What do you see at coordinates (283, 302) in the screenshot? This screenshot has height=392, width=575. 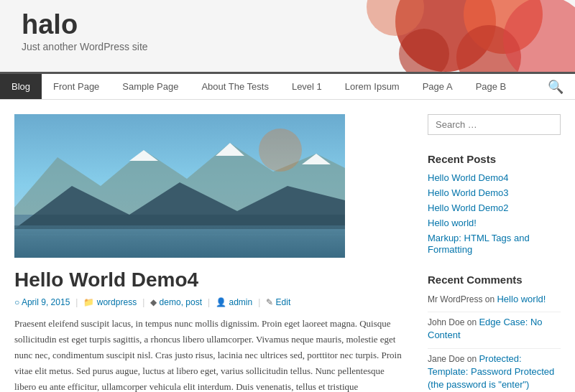 I see `edit-link: Edit` at bounding box center [283, 302].